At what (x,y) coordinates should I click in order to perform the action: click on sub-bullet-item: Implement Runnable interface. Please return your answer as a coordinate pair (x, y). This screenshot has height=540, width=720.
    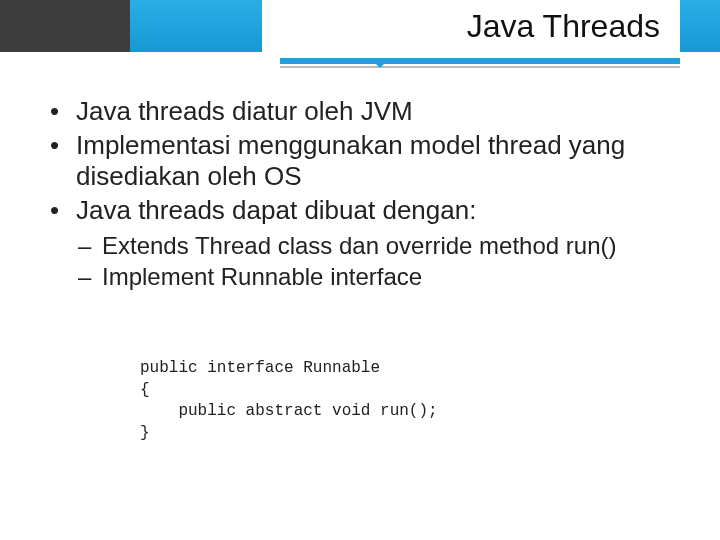
    Looking at the image, I should click on (374, 276).